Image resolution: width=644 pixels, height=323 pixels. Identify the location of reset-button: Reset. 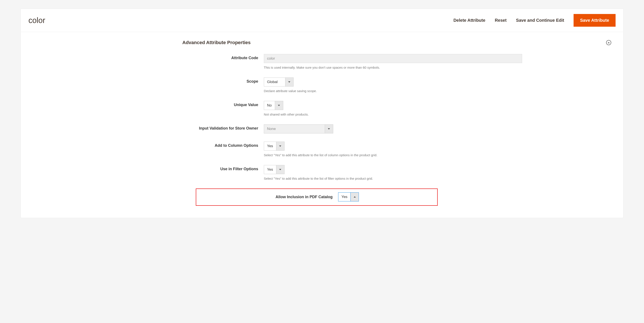
(500, 20).